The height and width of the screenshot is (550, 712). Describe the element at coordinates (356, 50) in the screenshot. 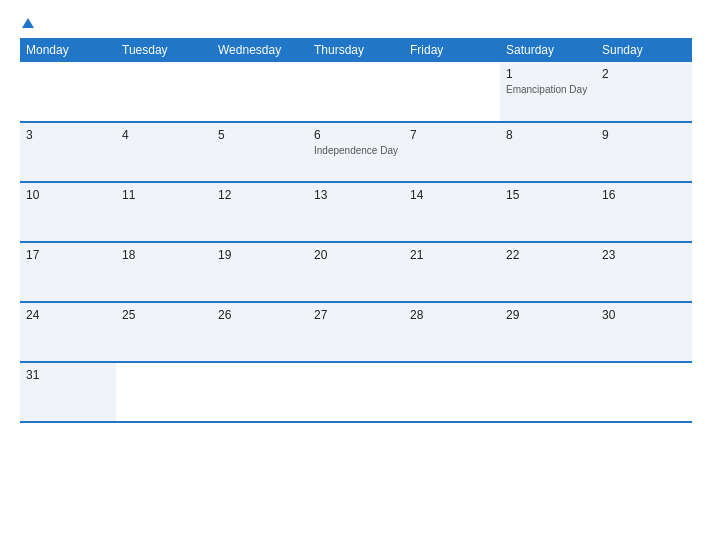

I see `calendar-header: Monday Tuesday Wednesday Thursday Friday…` at that location.